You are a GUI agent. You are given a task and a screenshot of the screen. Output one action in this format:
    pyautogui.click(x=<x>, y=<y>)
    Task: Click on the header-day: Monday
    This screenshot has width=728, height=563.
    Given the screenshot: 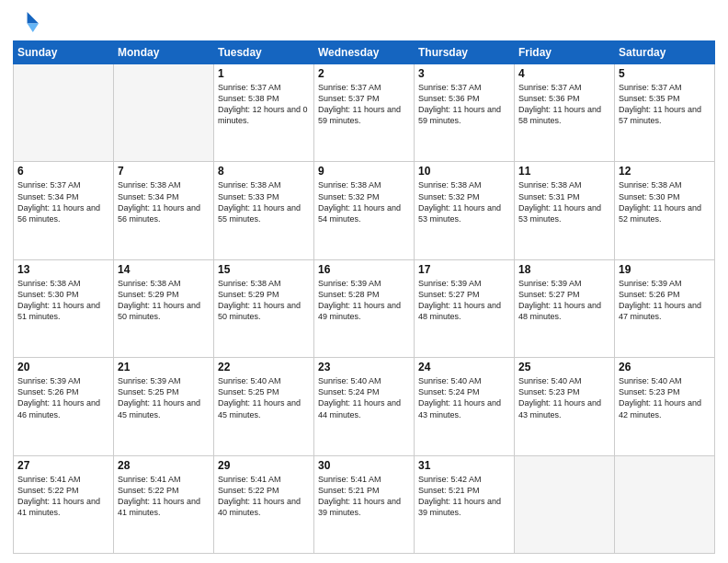 What is the action you would take?
    pyautogui.click(x=164, y=53)
    